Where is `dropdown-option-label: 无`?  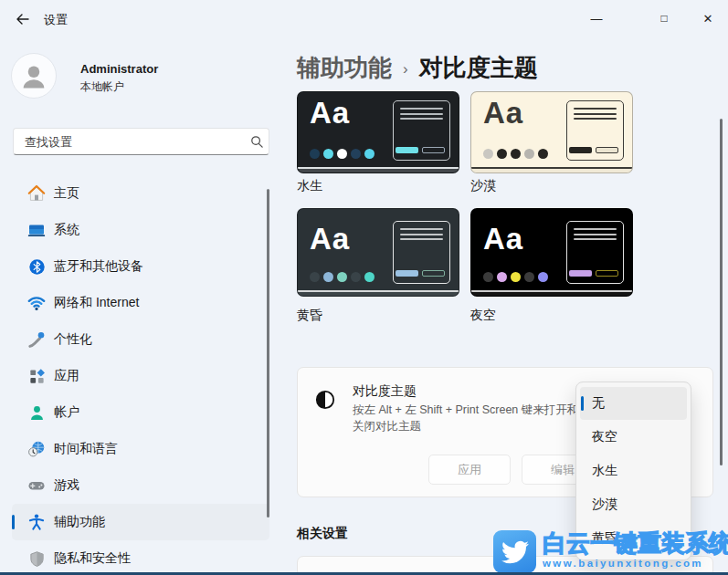
dropdown-option-label: 无 is located at coordinates (598, 403).